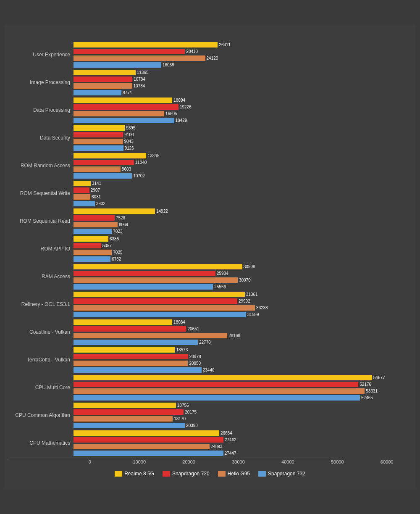 This screenshot has width=420, height=514. What do you see at coordinates (243, 342) in the screenshot?
I see `bar-line: 22770` at bounding box center [243, 342].